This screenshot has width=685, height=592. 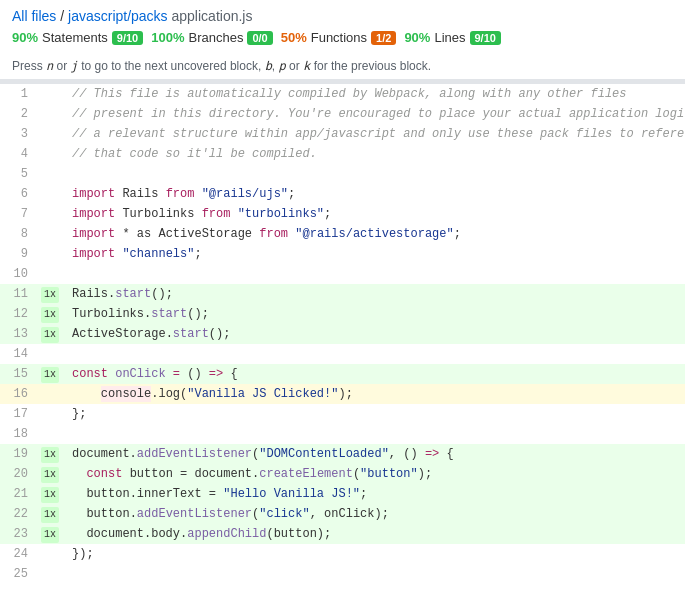 What do you see at coordinates (18, 434) in the screenshot?
I see `line-number: 18` at bounding box center [18, 434].